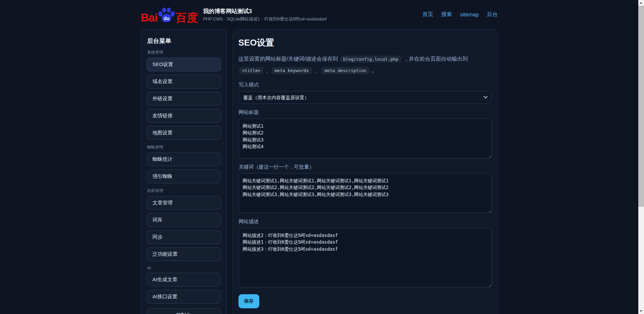 The image size is (644, 314). I want to click on sidebar-item: SEO设置, so click(184, 64).